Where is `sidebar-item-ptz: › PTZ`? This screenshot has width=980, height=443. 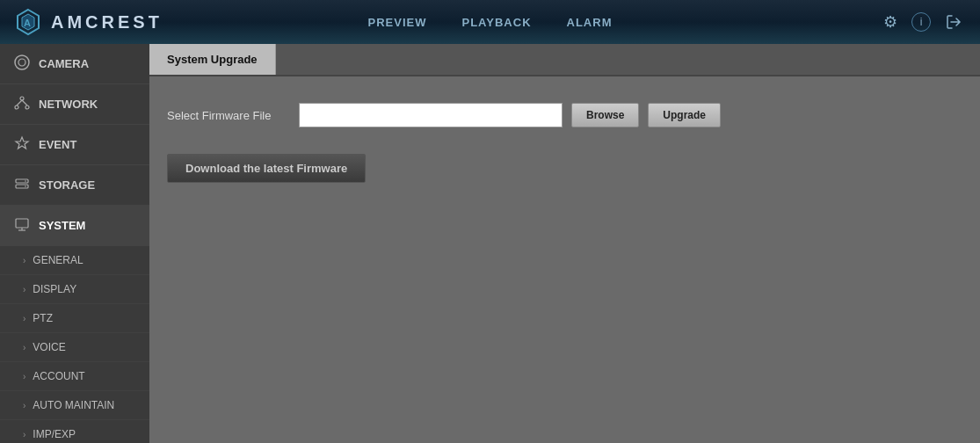 sidebar-item-ptz: › PTZ is located at coordinates (75, 318).